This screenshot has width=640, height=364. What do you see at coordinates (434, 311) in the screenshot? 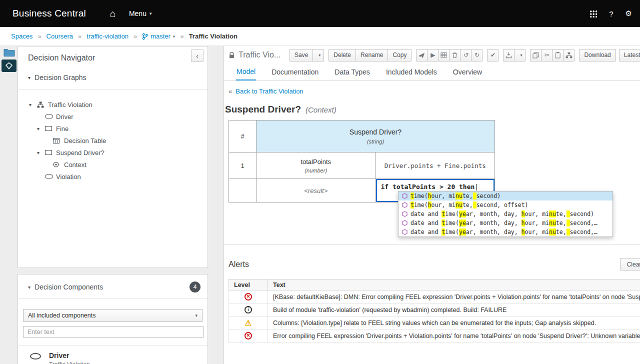
I see `alerts-table: Level Text [KBase: defaultKieBase]: DMN:…` at bounding box center [434, 311].